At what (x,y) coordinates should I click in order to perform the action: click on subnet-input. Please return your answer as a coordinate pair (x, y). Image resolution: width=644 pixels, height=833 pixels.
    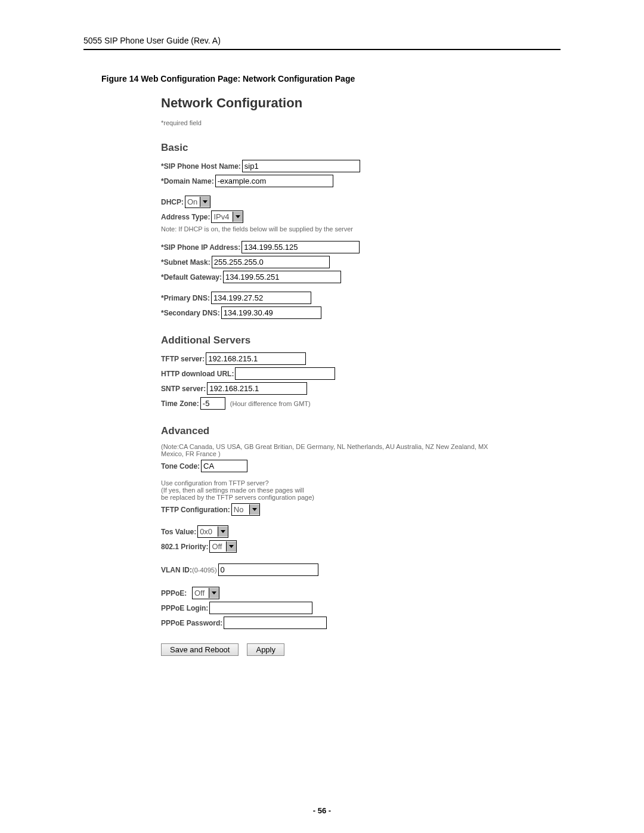
    Looking at the image, I should click on (271, 262).